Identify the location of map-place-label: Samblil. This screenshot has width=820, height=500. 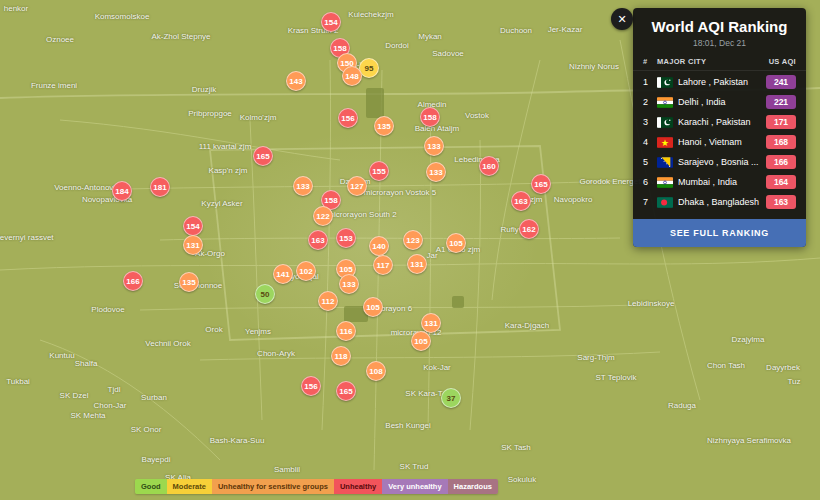
(287, 470).